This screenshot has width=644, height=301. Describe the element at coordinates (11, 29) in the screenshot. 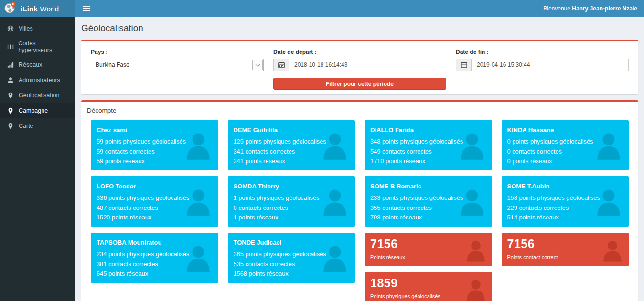

I see `globe-icon` at that location.